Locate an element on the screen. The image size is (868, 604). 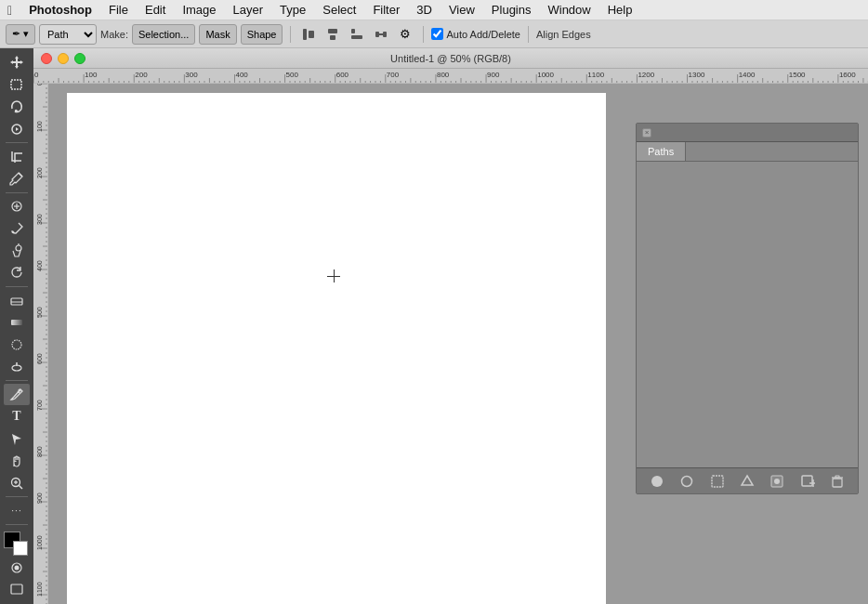
selection-button: Selection... is located at coordinates (164, 34).